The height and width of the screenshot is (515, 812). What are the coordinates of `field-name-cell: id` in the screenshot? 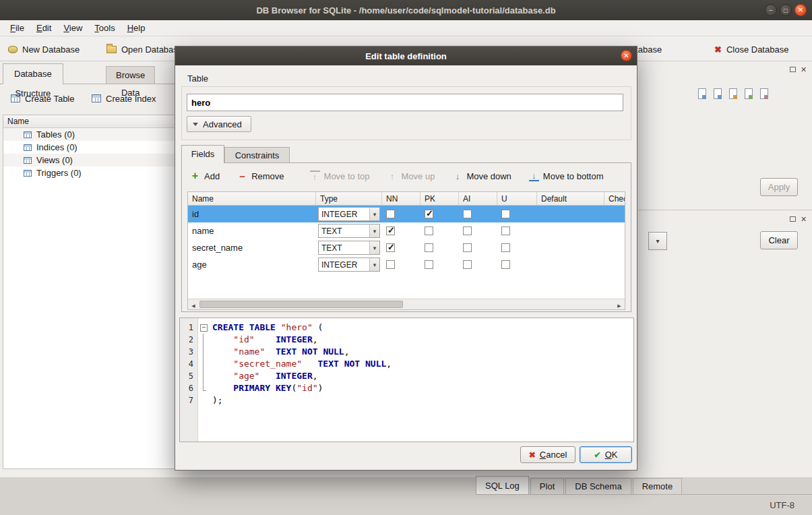 It's located at (252, 214).